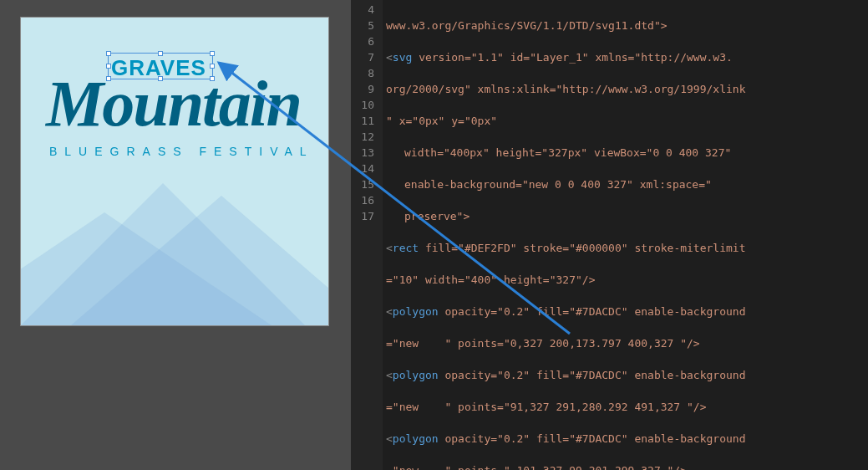  Describe the element at coordinates (367, 235) in the screenshot. I see `line-number-gutter: 4 5 6 7 8 9 10 11 12 13 14 15 16 17` at that location.